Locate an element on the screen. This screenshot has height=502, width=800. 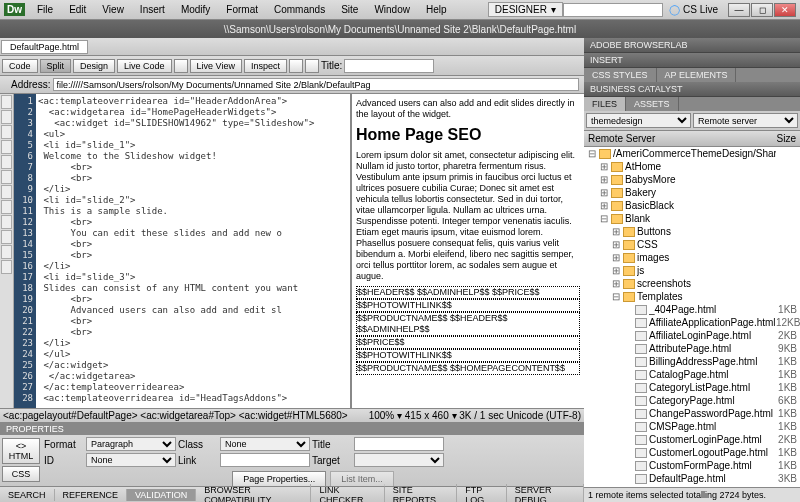
tag-path: <ac:pagelayout#DefaultPage> <ac:widgetar… is located at coordinates (176, 416).